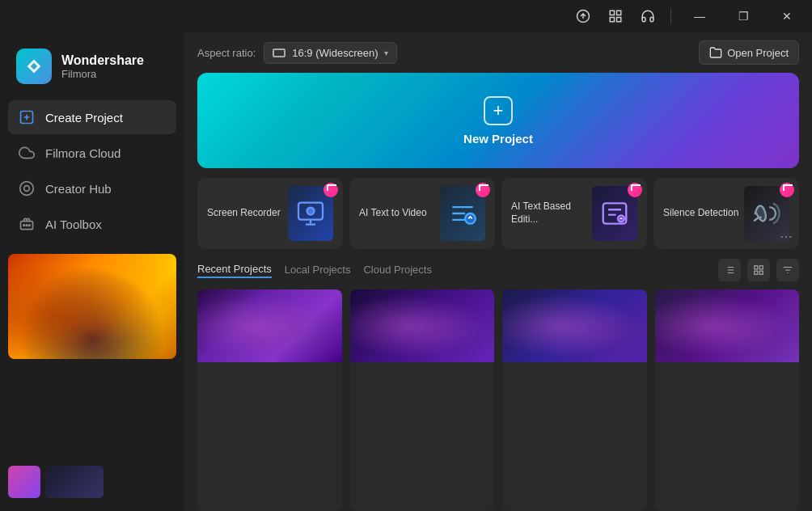 The width and height of the screenshot is (812, 511). Describe the element at coordinates (92, 70) in the screenshot. I see `logo-area: Wondershare Filmora` at that location.